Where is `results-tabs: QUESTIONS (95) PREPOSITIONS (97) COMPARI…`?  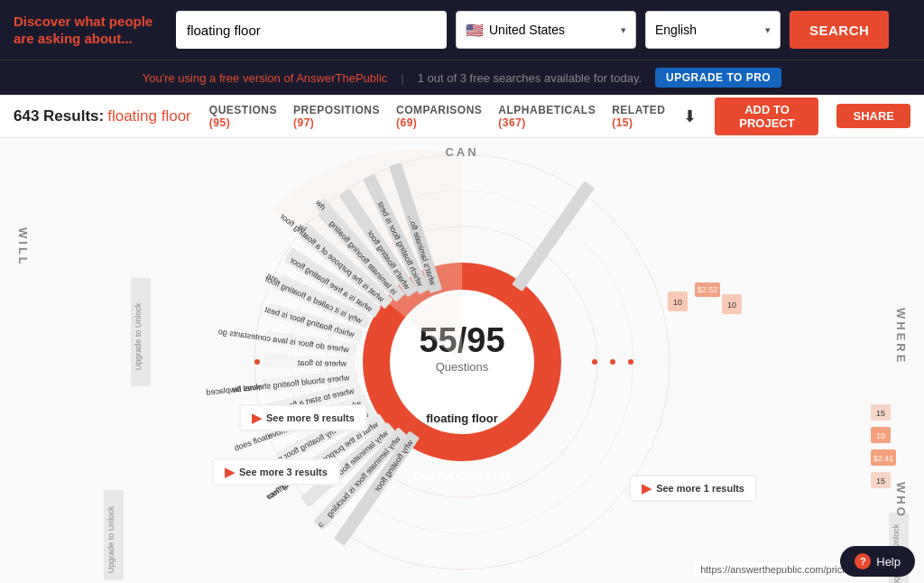
results-tabs: QUESTIONS (95) PREPOSITIONS (97) COMPARI… is located at coordinates (438, 116).